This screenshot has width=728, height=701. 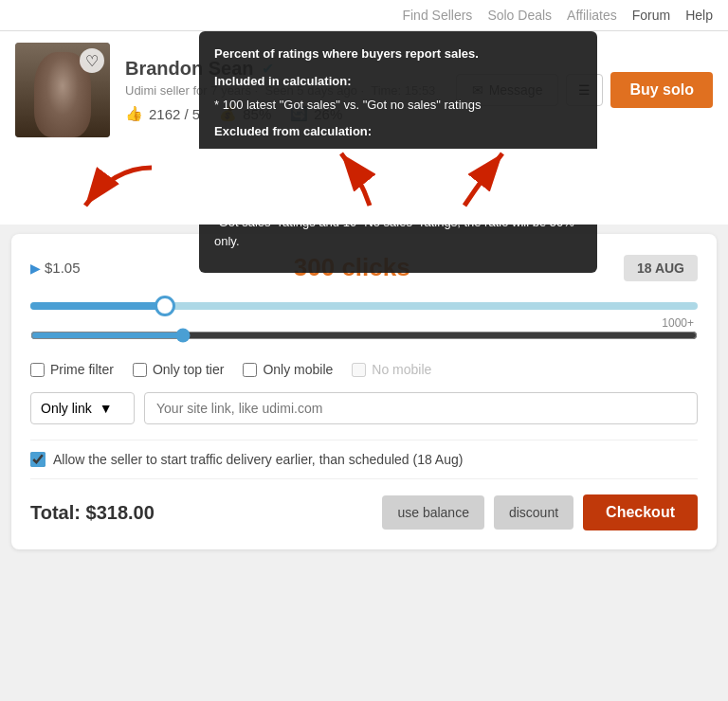 I want to click on thumbs-up-icon: 👍, so click(x=135, y=114).